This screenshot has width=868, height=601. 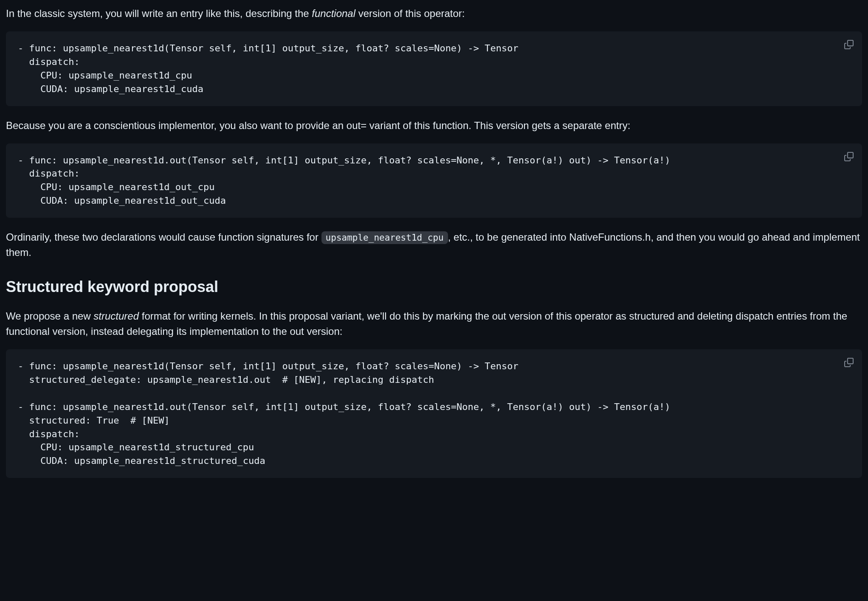 I want to click on paragraph-1: In the classic system, you will write an…, so click(x=434, y=14).